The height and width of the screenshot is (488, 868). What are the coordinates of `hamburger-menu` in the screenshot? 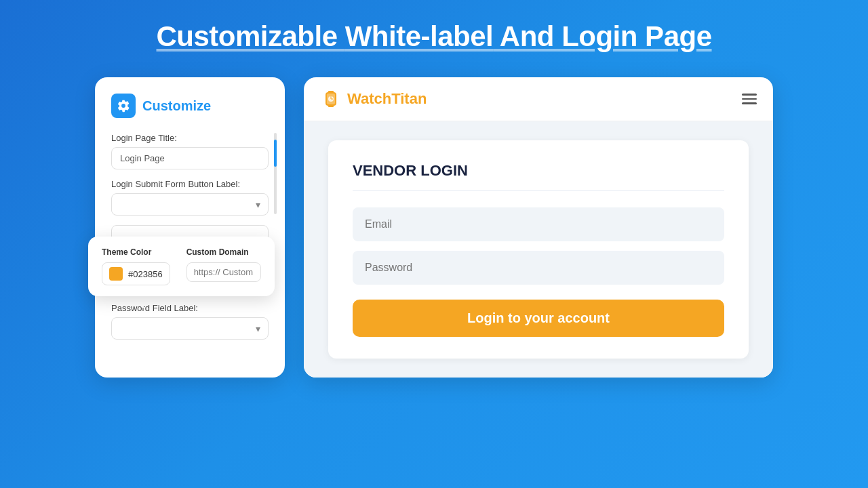 It's located at (749, 99).